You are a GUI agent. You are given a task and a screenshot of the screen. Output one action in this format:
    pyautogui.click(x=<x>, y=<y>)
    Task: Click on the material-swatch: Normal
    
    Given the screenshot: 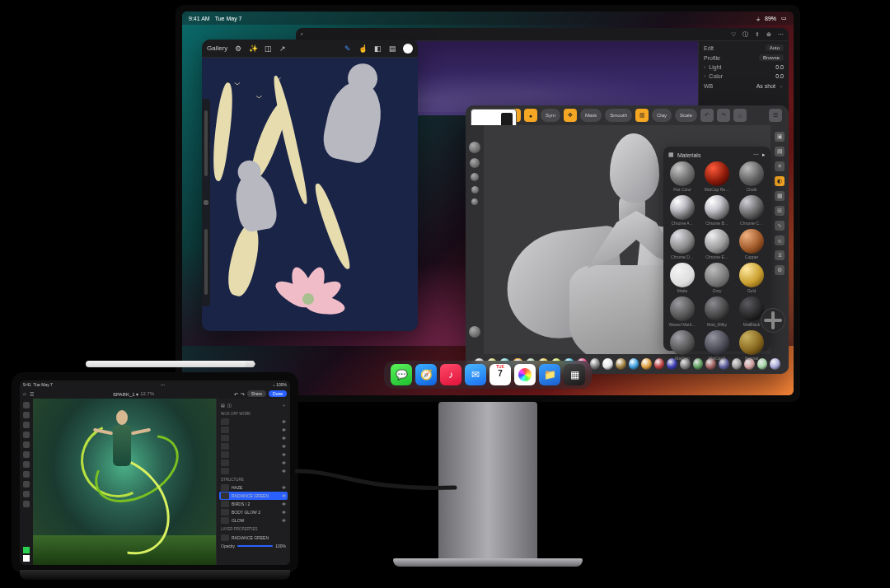 What is the action you would take?
    pyautogui.click(x=752, y=346)
    